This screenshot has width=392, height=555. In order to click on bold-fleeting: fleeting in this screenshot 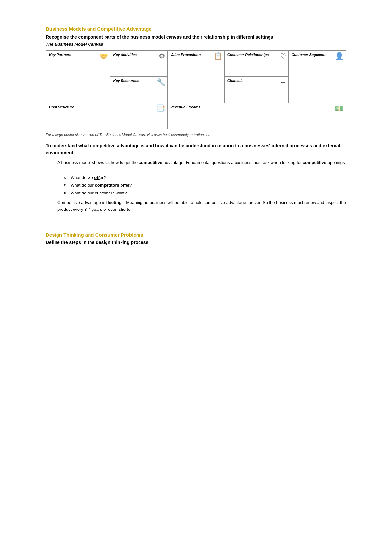, I will do `click(114, 203)`.